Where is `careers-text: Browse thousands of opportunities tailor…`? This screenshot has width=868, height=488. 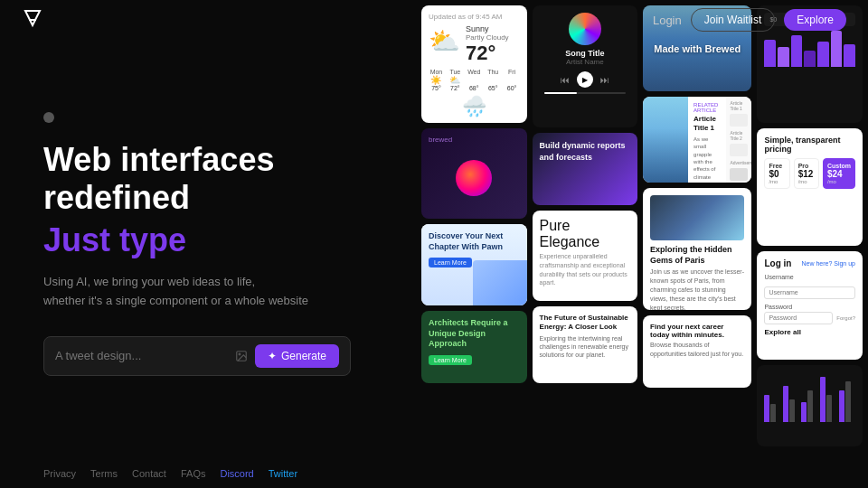
careers-text: Browse thousands of opportunities tailor… is located at coordinates (697, 350).